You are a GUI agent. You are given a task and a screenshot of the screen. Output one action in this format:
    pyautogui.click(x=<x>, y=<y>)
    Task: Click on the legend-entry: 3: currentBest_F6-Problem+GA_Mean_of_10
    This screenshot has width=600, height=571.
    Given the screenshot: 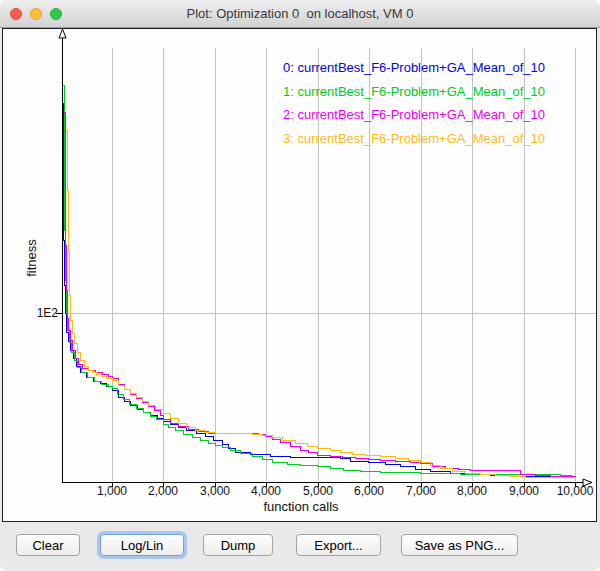 What is the action you would take?
    pyautogui.click(x=414, y=139)
    